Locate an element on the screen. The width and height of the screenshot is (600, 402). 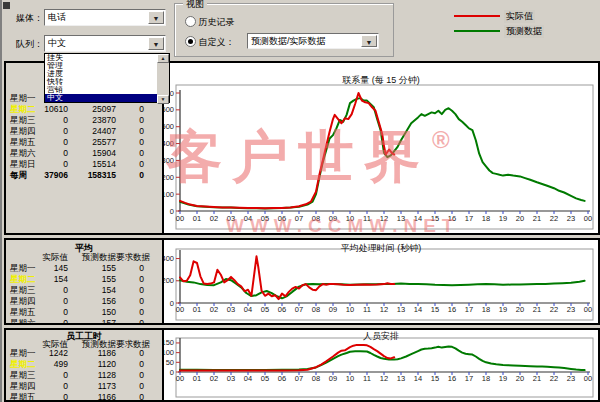
x-tick-label: 11 is located at coordinates (367, 218).